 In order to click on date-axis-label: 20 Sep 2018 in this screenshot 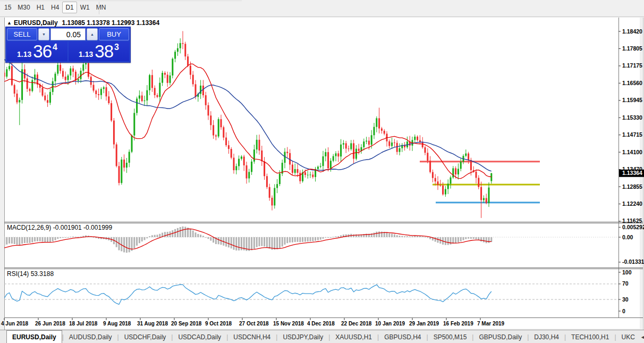, I will do `click(187, 323)`.